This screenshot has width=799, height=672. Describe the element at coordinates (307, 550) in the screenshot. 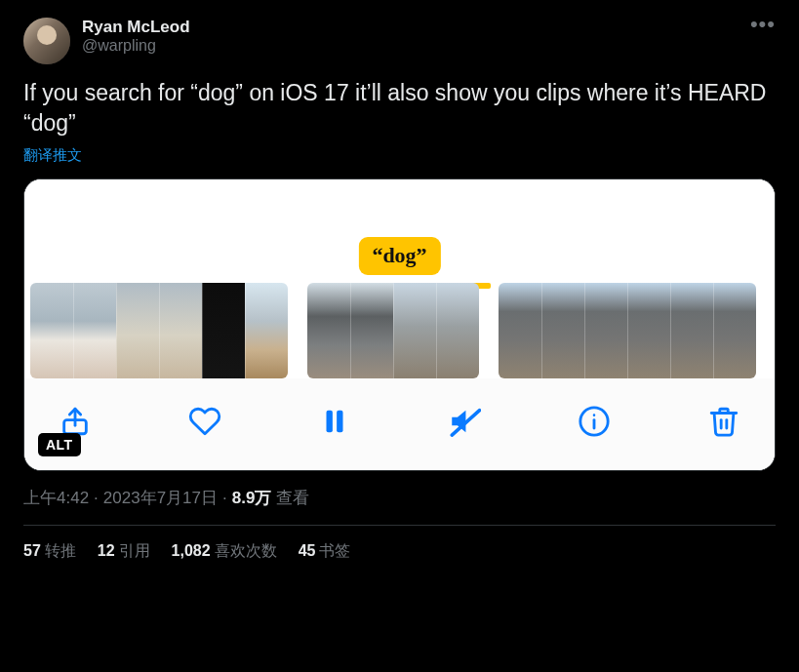

I see `stat-value: 45` at that location.